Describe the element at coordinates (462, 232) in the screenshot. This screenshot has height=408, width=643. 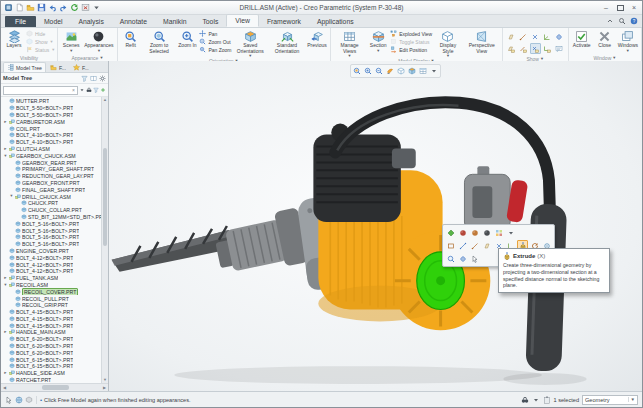
I see `appearance-red-button` at that location.